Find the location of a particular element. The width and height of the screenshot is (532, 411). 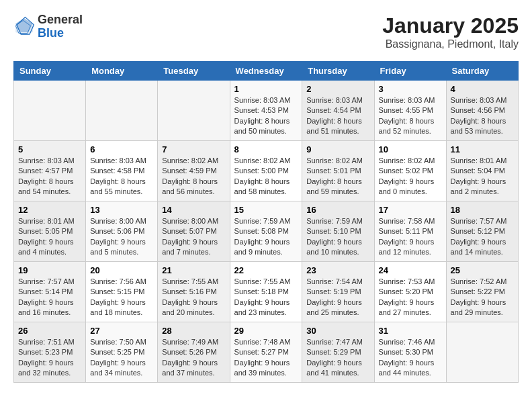

day-info: Sunrise: 7:57 AM Sunset: 5:12 PM Dayligh… is located at coordinates (482, 237).